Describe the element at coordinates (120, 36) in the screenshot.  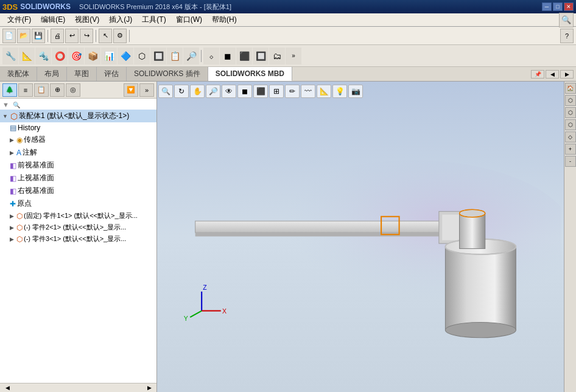
I see `options-button: ⚙` at that location.